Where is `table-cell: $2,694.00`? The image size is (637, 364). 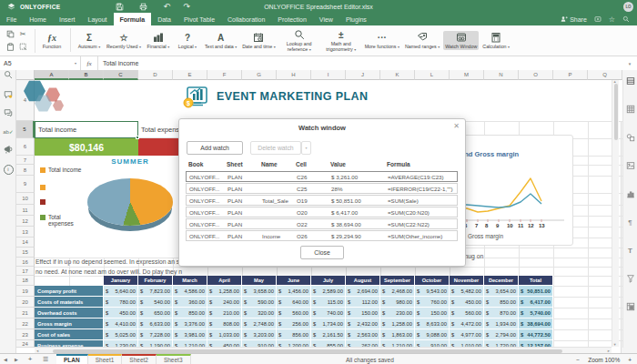 table-cell: $2,694.00 is located at coordinates (363, 291).